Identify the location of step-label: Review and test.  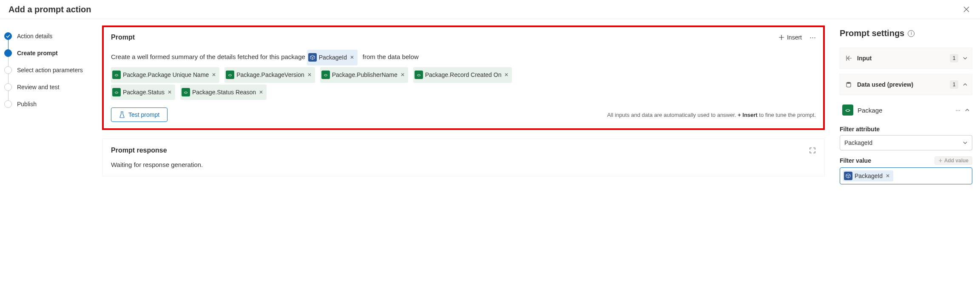
(38, 87).